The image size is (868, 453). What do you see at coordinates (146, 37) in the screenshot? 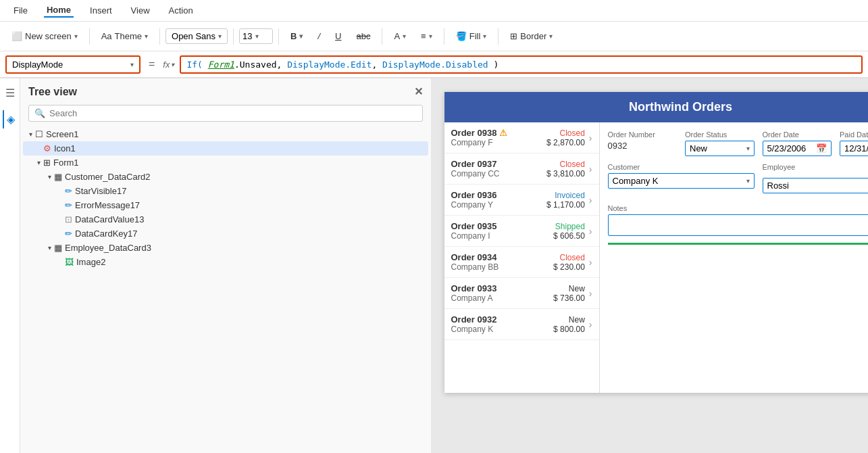
I see `chevron-down-icon-2: ▾` at bounding box center [146, 37].